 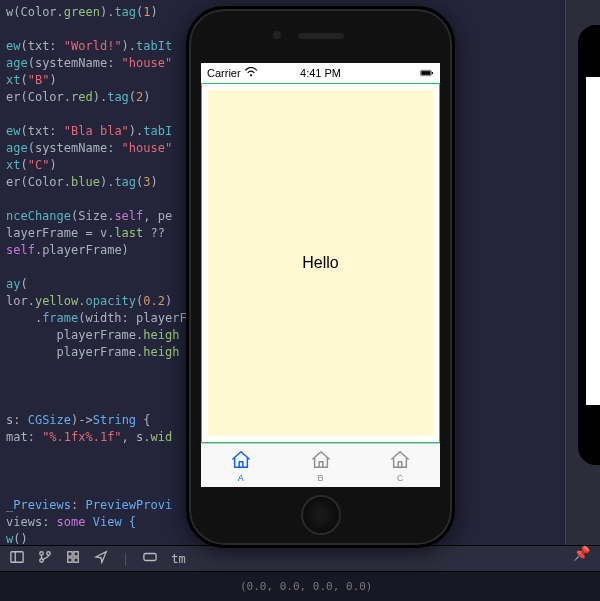 What do you see at coordinates (241, 478) in the screenshot?
I see `tab-label: A` at bounding box center [241, 478].